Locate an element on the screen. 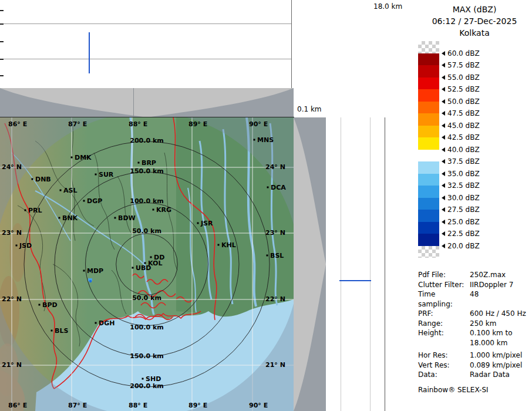 This screenshot has height=411, width=532. city-label-dgh: DGH is located at coordinates (107, 323).